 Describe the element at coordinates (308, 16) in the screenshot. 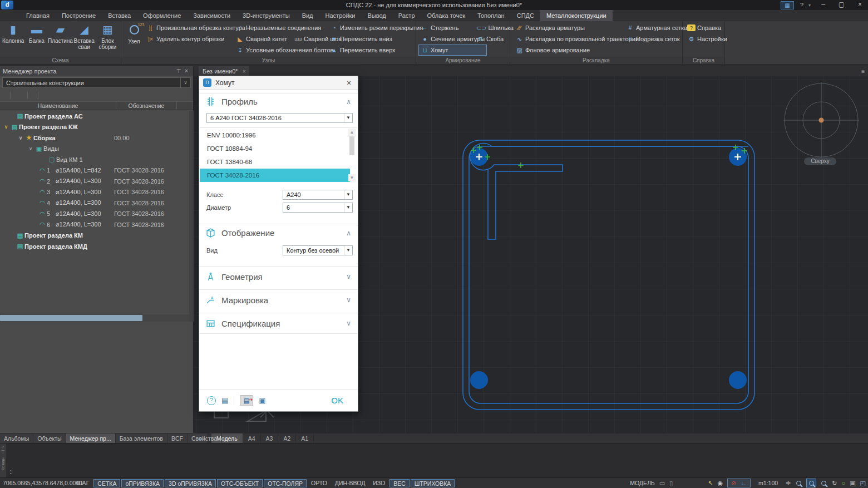

I see `menu-tab-vid: Вид` at that location.